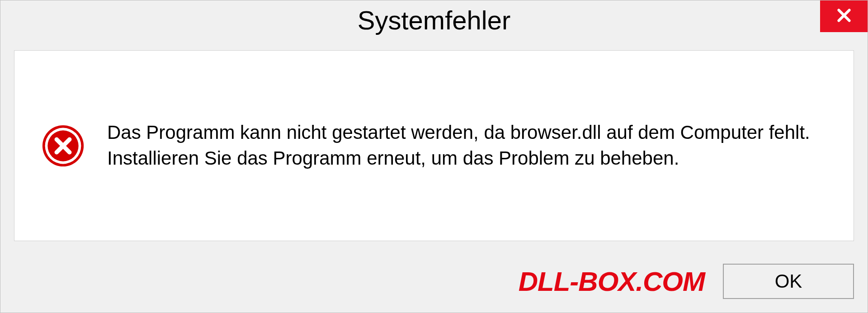  I want to click on error-icon, so click(63, 146).